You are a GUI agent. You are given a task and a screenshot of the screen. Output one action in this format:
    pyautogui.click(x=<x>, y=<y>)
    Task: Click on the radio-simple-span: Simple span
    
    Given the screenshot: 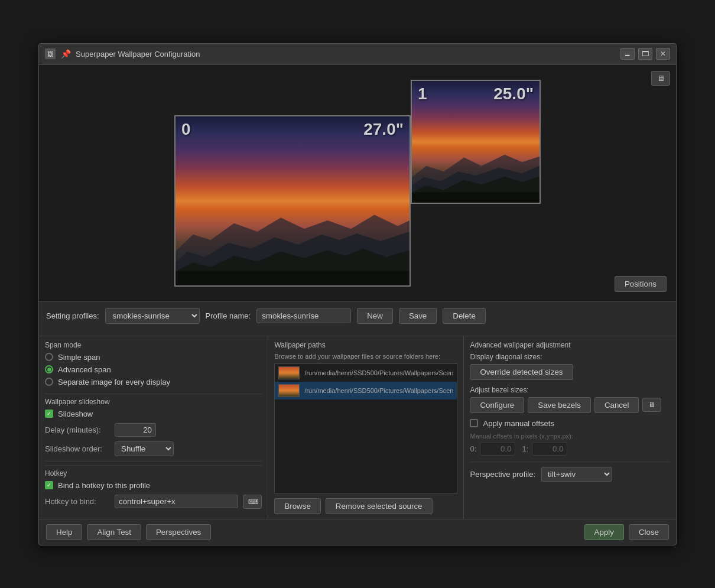 What is the action you would take?
    pyautogui.click(x=154, y=357)
    